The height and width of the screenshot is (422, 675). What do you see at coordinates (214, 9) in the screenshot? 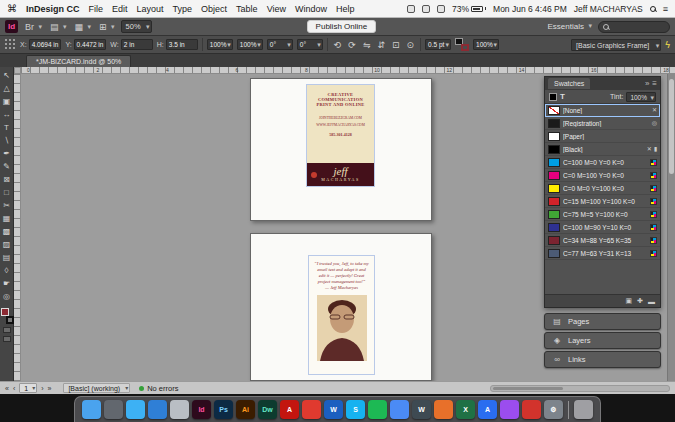
I see `menu-object: Object` at bounding box center [214, 9].